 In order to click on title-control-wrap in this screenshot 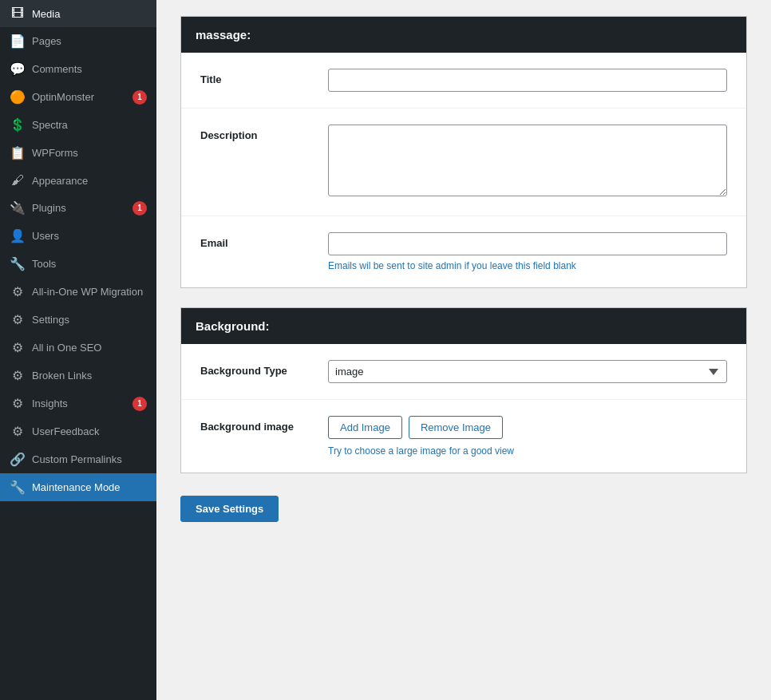, I will do `click(528, 80)`.